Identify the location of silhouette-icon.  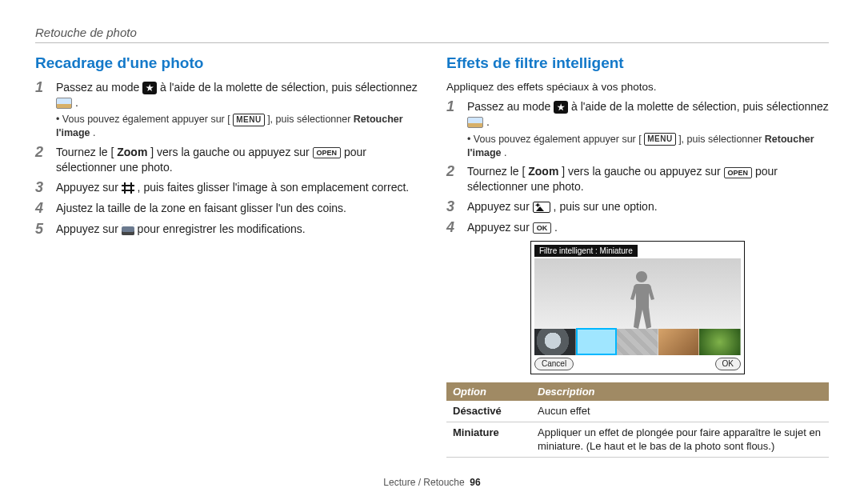
(642, 300).